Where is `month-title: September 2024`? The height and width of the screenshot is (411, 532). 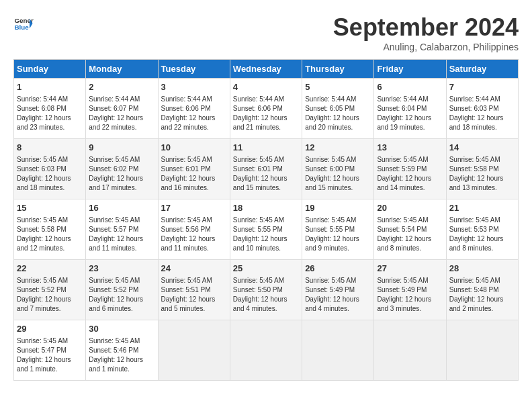
month-title: September 2024 is located at coordinates (426, 28).